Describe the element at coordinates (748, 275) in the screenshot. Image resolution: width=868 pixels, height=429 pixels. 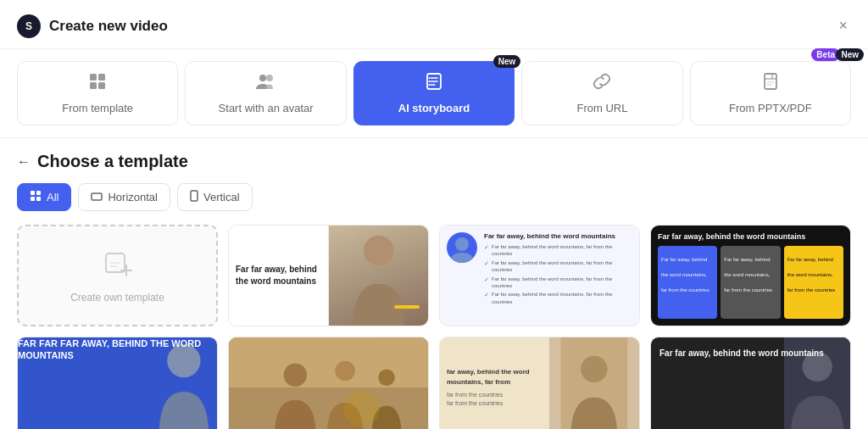
I see `tpl3-col2-text: Far far away, behind the word mountains,…` at that location.